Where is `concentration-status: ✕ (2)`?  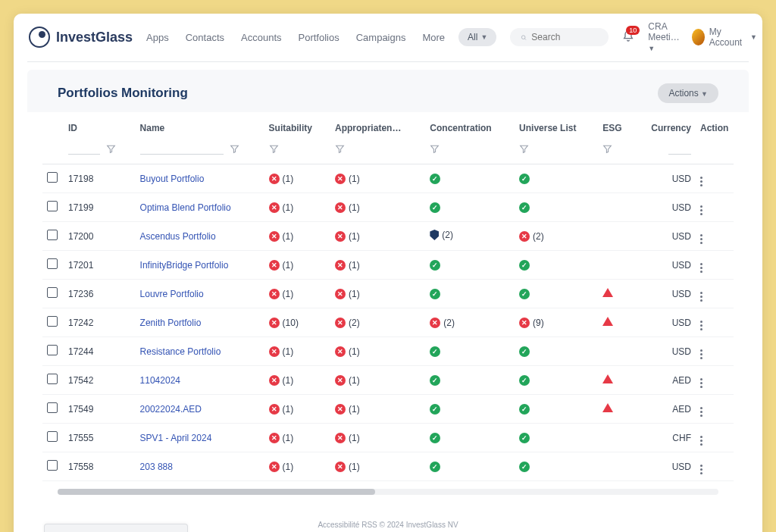
concentration-status: ✕ (2) is located at coordinates (443, 323).